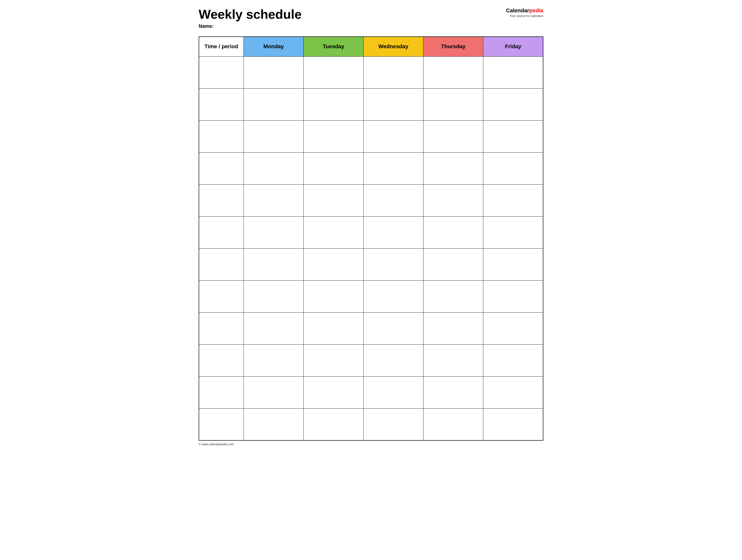 The image size is (742, 560). What do you see at coordinates (453, 105) in the screenshot?
I see `cell-row1-col4` at bounding box center [453, 105].